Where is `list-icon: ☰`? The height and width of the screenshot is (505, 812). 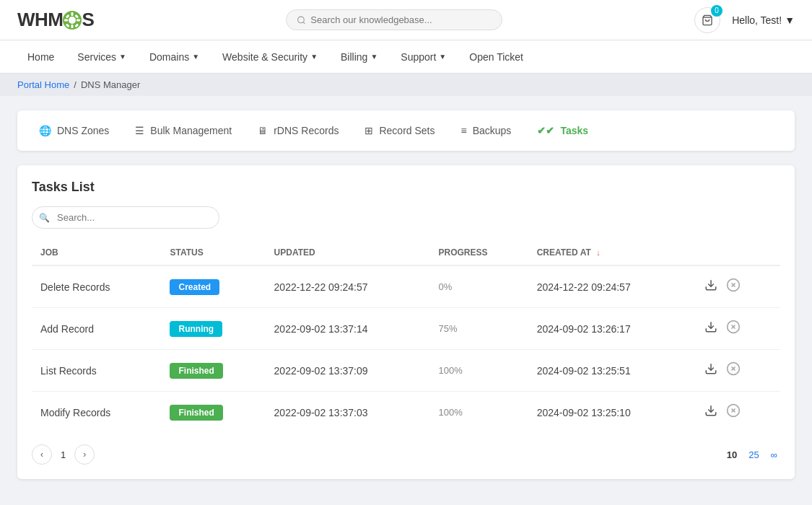 list-icon: ☰ is located at coordinates (140, 131).